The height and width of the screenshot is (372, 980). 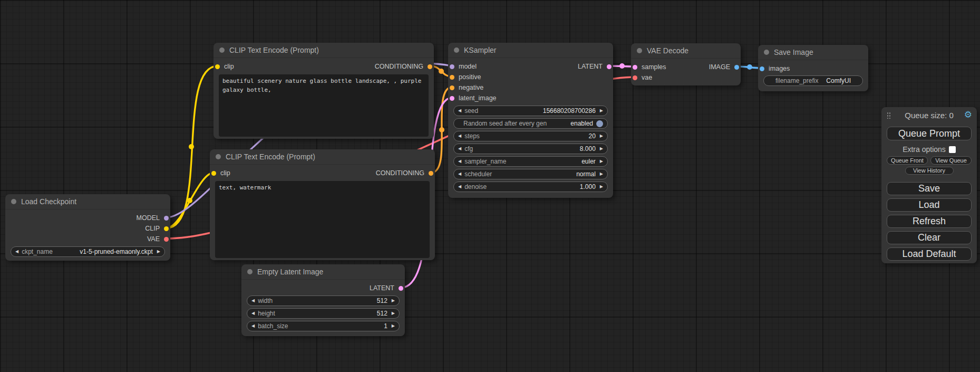 What do you see at coordinates (88, 227) in the screenshot?
I see `node-load-checkpoint: Load Checkpoint MODEL CLIP VAE ◀ ckpt_na…` at bounding box center [88, 227].